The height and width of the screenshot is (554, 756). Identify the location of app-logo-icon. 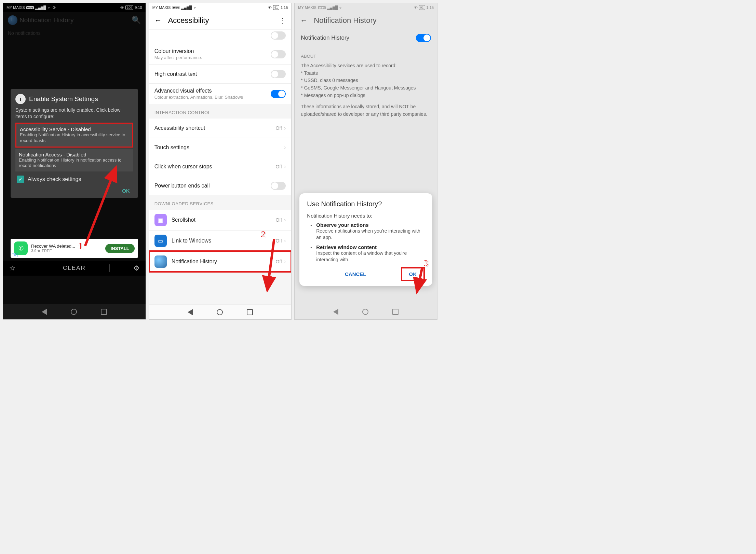
(13, 20).